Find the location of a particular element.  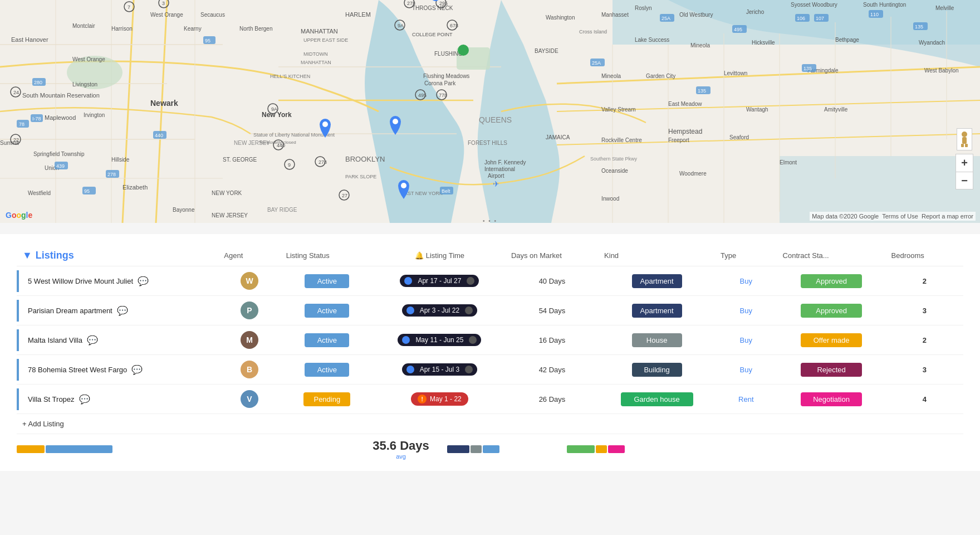

table-row: Malta Island Villa 💬 M Active May 11 - J… is located at coordinates (490, 340).